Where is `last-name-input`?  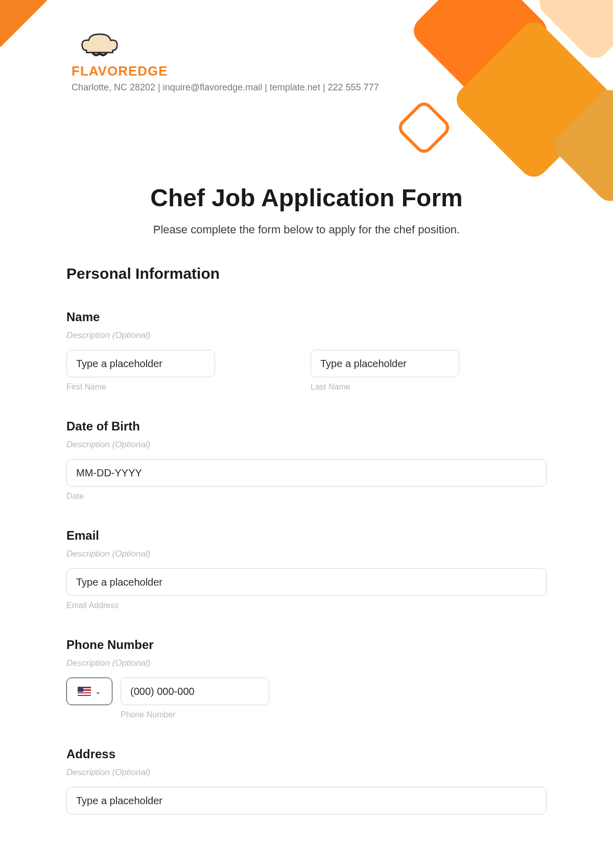
last-name-input is located at coordinates (385, 364).